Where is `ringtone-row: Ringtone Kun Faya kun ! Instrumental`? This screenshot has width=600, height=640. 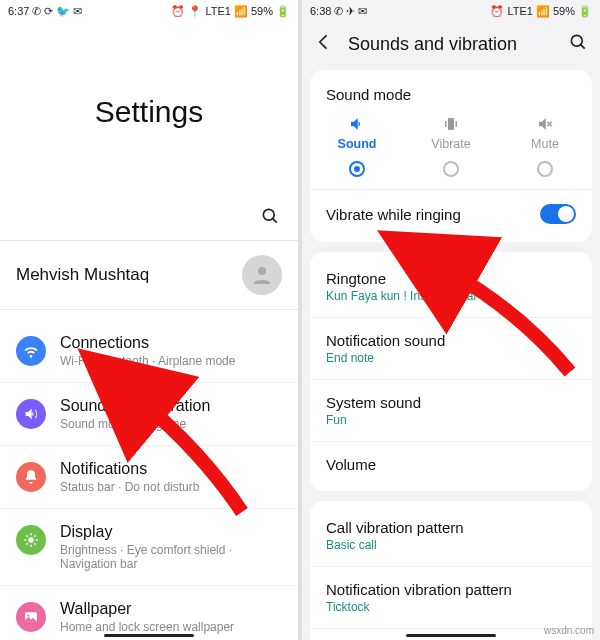 ringtone-row: Ringtone Kun Faya kun ! Instrumental is located at coordinates (451, 286).